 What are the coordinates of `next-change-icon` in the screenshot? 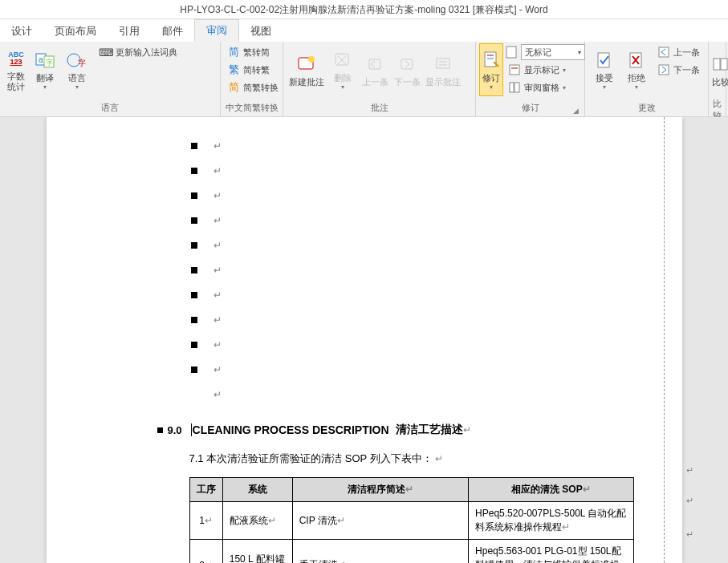 It's located at (664, 70).